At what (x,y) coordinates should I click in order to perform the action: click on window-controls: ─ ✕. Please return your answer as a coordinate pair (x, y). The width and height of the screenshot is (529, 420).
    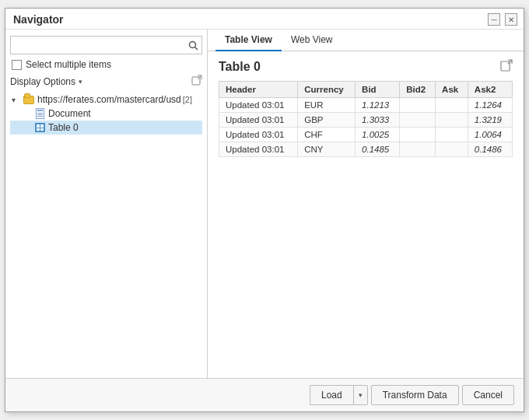
    Looking at the image, I should click on (503, 19).